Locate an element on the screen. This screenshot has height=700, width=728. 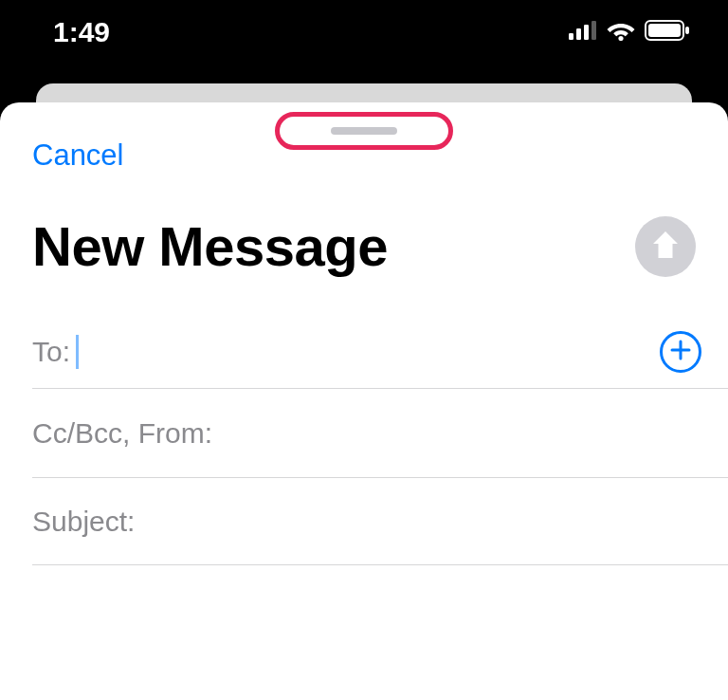
to-field-row: To: is located at coordinates (380, 352).